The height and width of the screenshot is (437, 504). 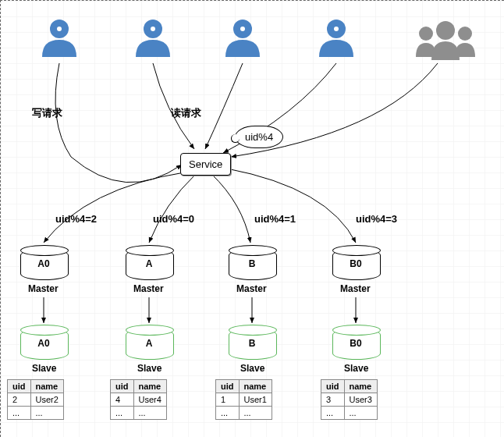 What do you see at coordinates (275, 218) in the screenshot?
I see `route-label-2: uid%4=1` at bounding box center [275, 218].